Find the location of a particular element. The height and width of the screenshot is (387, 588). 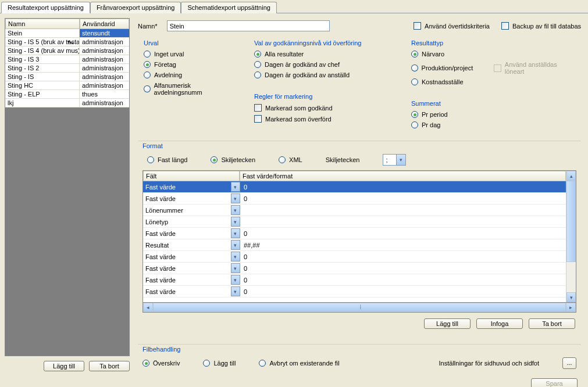

grid-cell-format is located at coordinates (403, 210).